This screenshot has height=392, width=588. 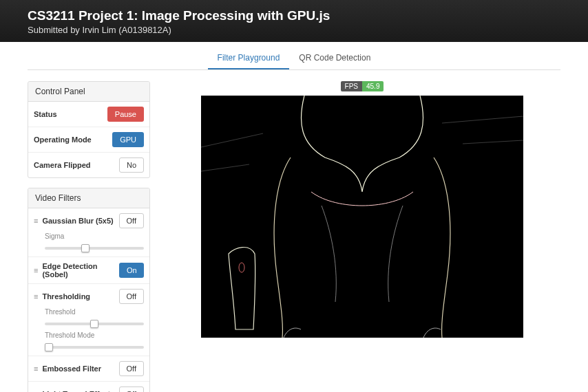 I want to click on filter-block: ≡Gaussian Blur (5x5)OffSigma, so click(x=89, y=232).